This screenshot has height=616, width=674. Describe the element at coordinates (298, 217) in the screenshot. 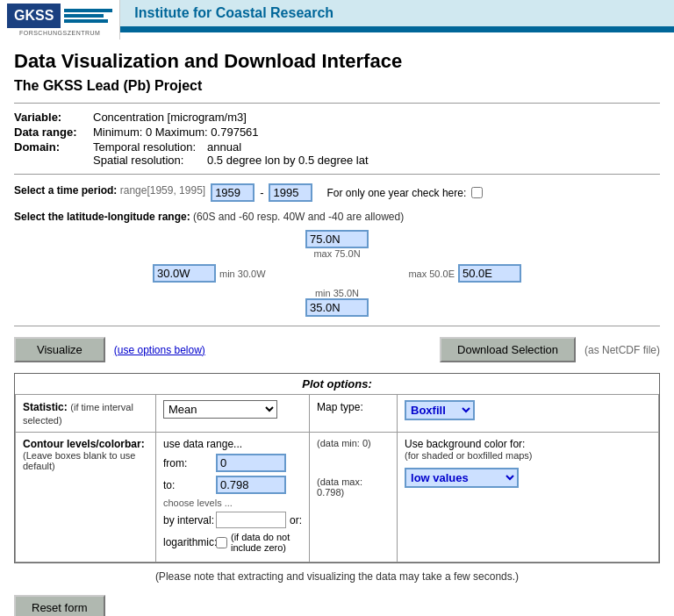

I see `latlon-hint: (60S and -60 resp. 40W and -40 are allow…` at that location.